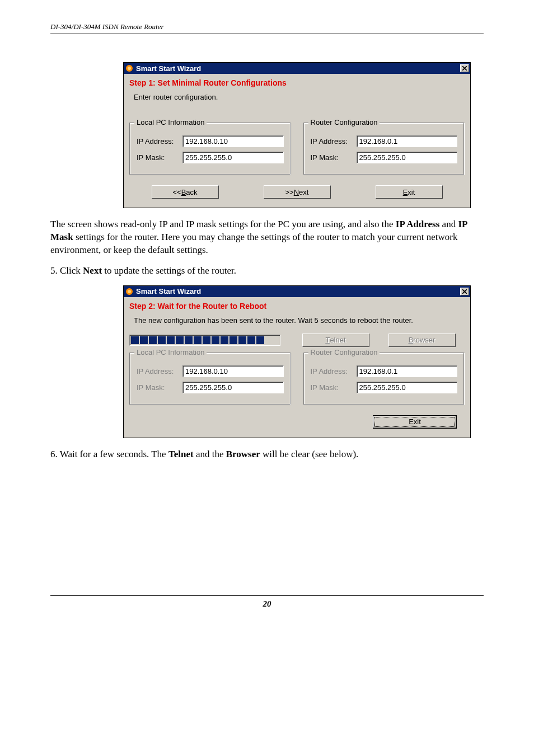 The width and height of the screenshot is (534, 756). Describe the element at coordinates (297, 192) in the screenshot. I see `next-button: >>Next` at that location.